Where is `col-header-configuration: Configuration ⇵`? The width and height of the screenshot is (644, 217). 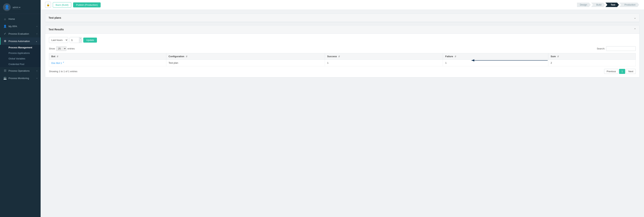
col-header-configuration: Configuration ⇵ is located at coordinates (246, 57).